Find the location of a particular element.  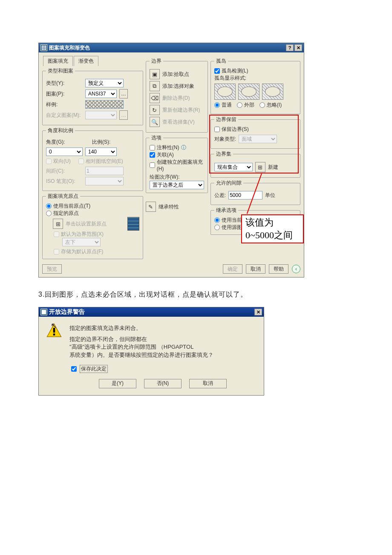

annotative-label: 注释性(N) is located at coordinates (168, 147).